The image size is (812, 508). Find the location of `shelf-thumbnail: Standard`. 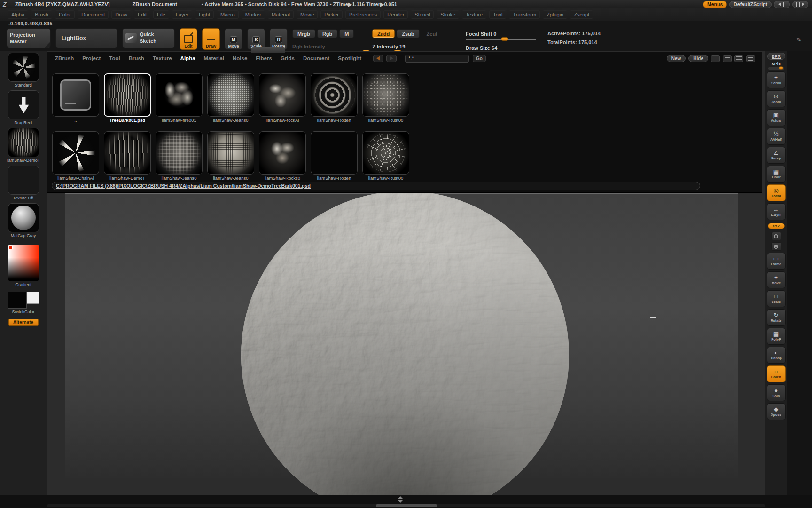

shelf-thumbnail: Standard is located at coordinates (23, 70).